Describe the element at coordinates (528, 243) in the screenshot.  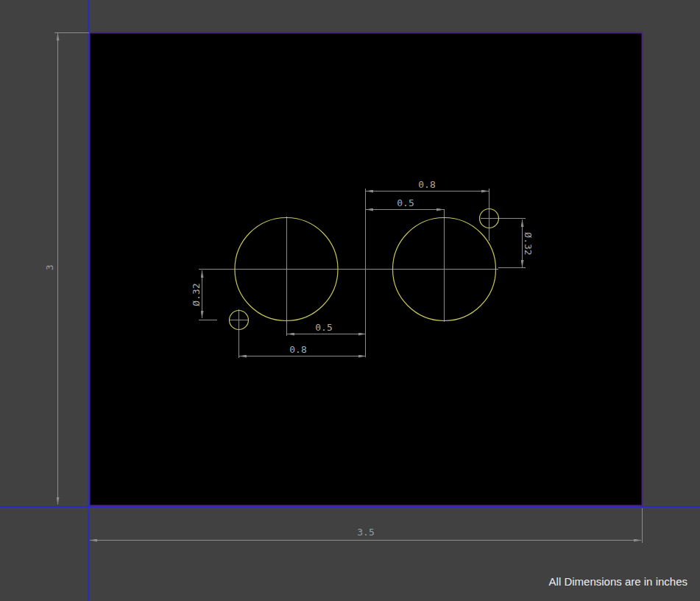
I see `right-hole-dia-text: Ø.32` at that location.